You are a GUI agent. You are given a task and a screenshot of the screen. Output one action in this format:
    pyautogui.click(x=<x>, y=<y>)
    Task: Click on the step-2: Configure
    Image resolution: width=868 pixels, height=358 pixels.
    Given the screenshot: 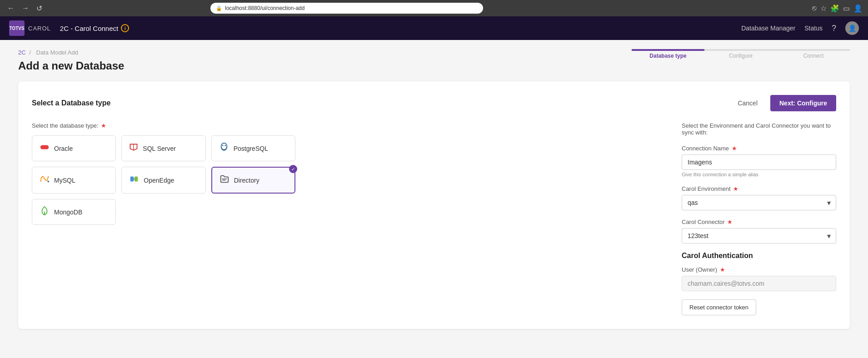 What is the action you would take?
    pyautogui.click(x=741, y=54)
    